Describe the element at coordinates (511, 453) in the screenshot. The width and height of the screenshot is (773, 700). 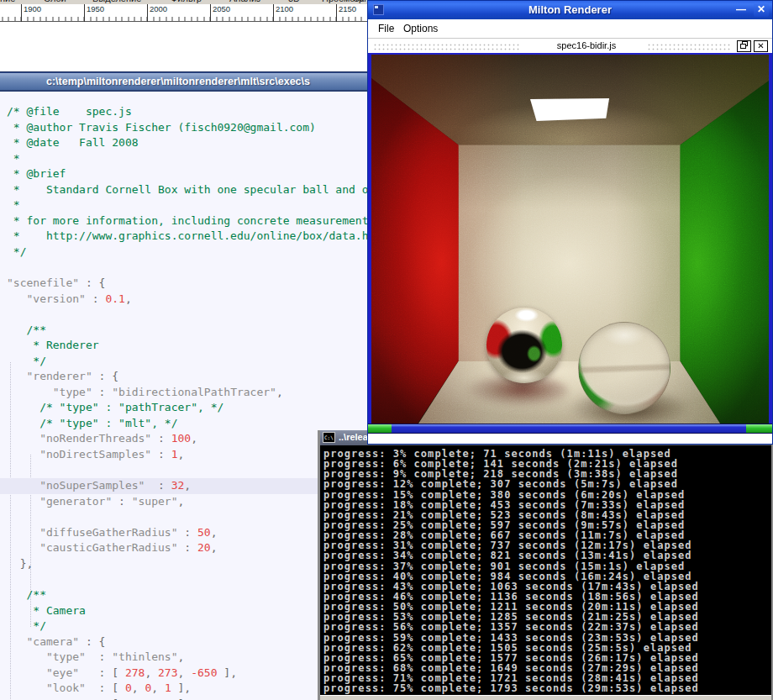
I see `console-line: progress: 3% complete; 71 seconds (1m:11…` at that location.